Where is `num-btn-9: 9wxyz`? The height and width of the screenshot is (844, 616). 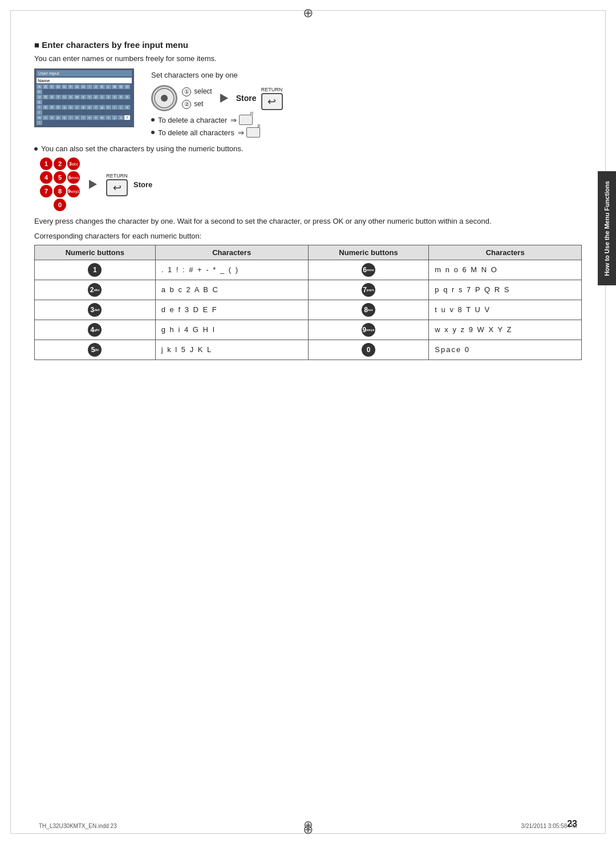
num-btn-9: 9wxyz is located at coordinates (74, 191).